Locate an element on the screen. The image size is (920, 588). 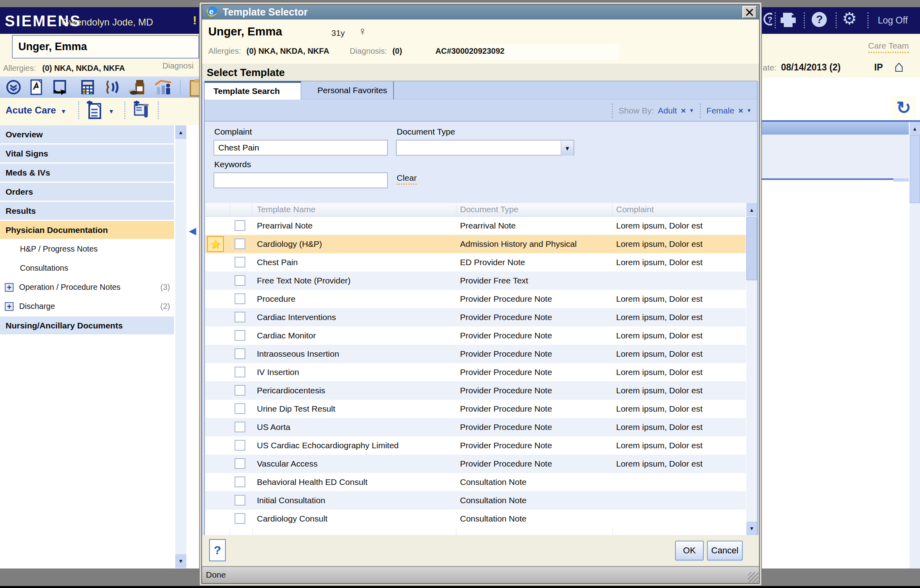
table-row: ★ Behavioral Health ED Consult Consultat… is located at coordinates (476, 482).